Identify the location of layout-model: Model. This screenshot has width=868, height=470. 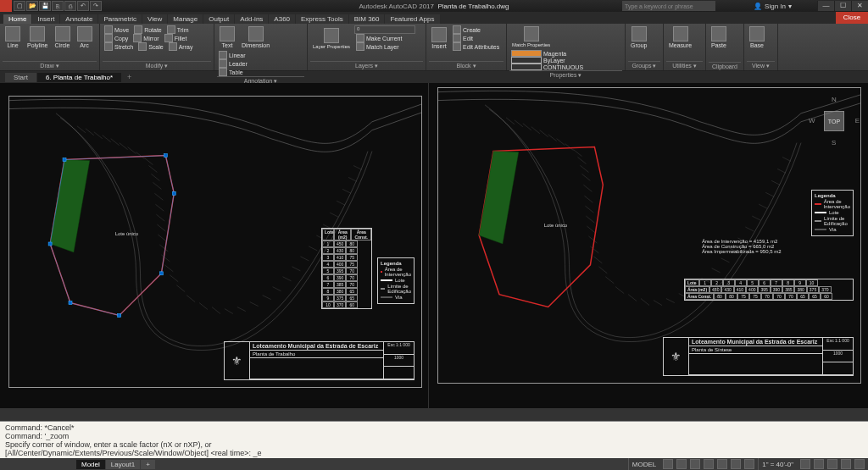
(91, 464).